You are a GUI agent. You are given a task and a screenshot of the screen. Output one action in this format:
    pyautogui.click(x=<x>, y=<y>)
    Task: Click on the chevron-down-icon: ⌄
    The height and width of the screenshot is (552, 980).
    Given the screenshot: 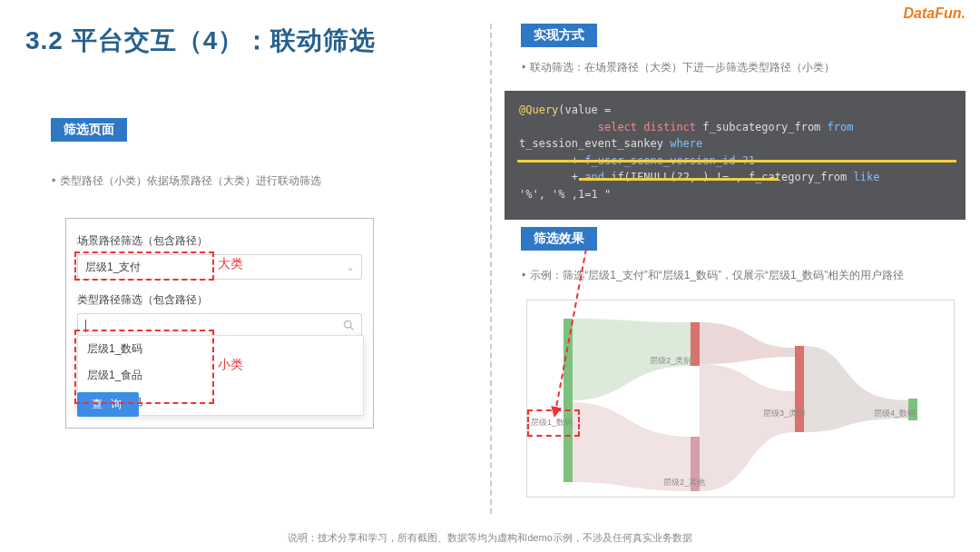 What is the action you would take?
    pyautogui.click(x=350, y=267)
    